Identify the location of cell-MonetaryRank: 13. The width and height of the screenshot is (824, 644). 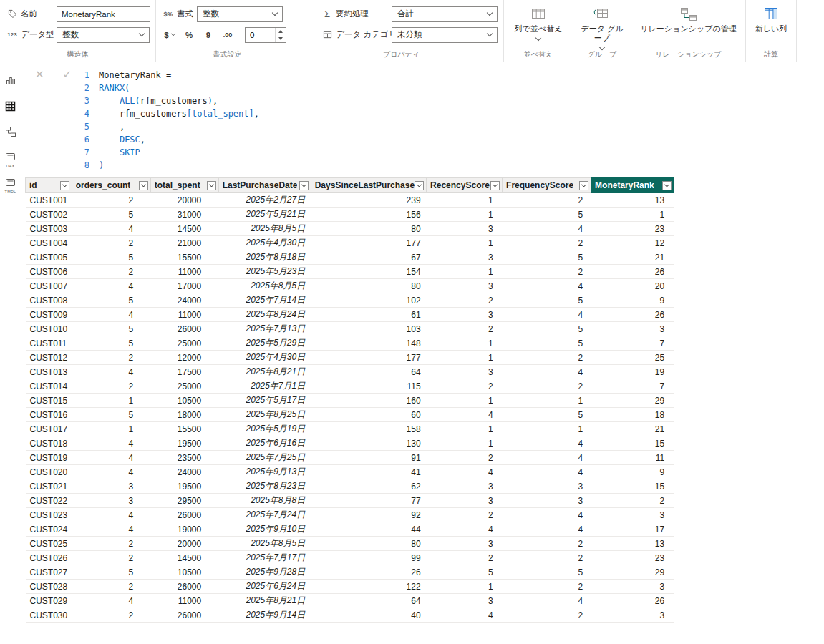
(633, 544).